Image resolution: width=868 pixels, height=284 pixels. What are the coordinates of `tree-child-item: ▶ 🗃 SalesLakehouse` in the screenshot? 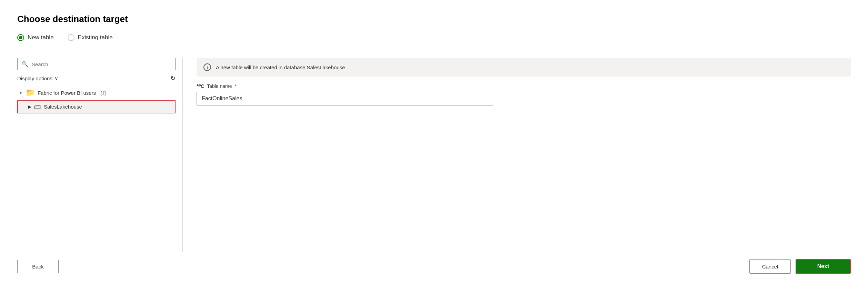 It's located at (97, 107).